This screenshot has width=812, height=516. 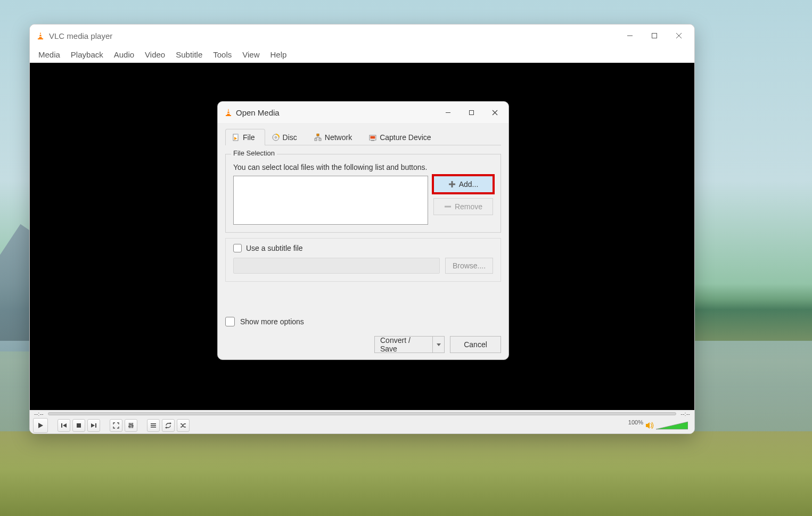 I want to click on use-subtitle-checkbox, so click(x=237, y=248).